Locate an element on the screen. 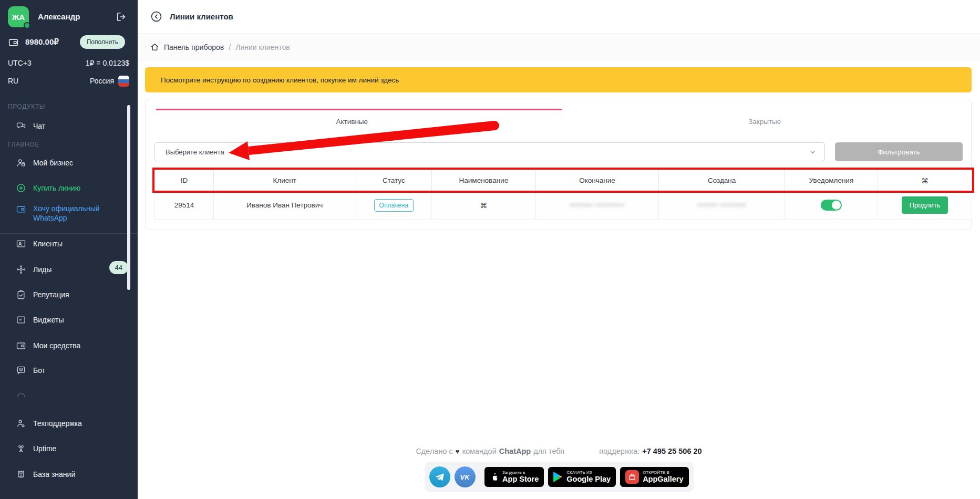  app-gallery-icon is located at coordinates (632, 477).